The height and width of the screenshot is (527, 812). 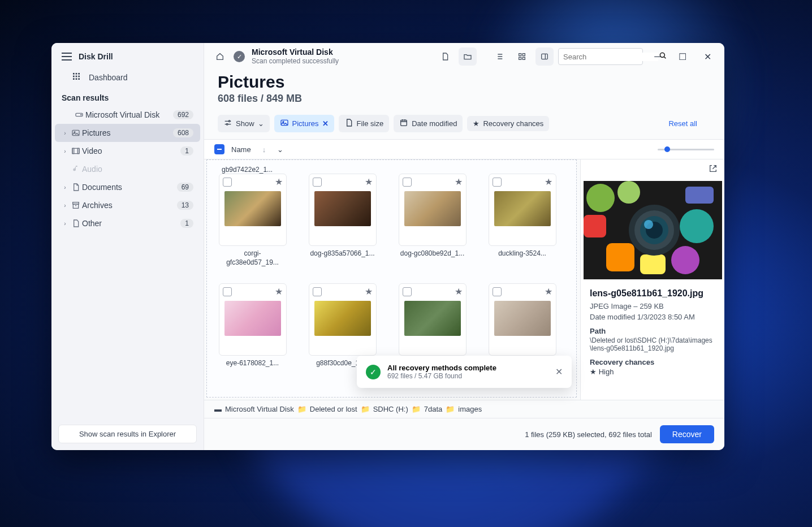 I want to click on select-all-checkbox, so click(x=219, y=149).